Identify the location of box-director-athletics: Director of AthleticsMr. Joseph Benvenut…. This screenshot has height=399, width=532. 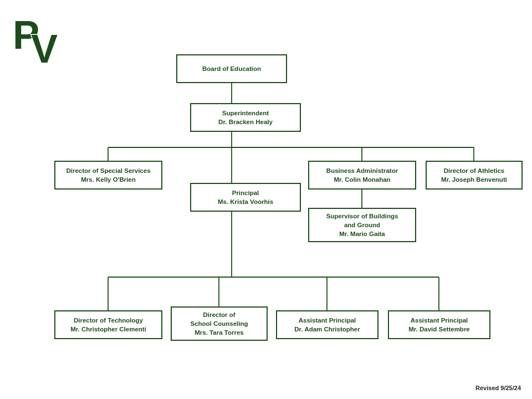
(474, 175).